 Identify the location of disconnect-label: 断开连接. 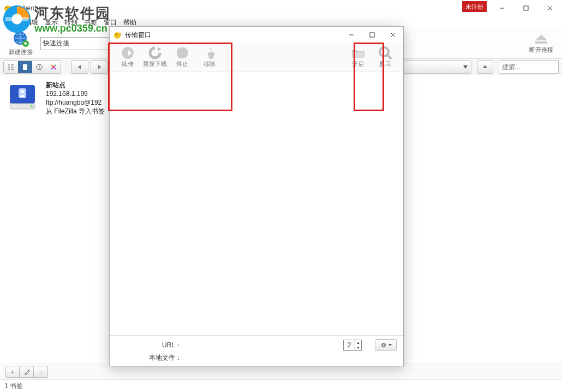
(541, 50).